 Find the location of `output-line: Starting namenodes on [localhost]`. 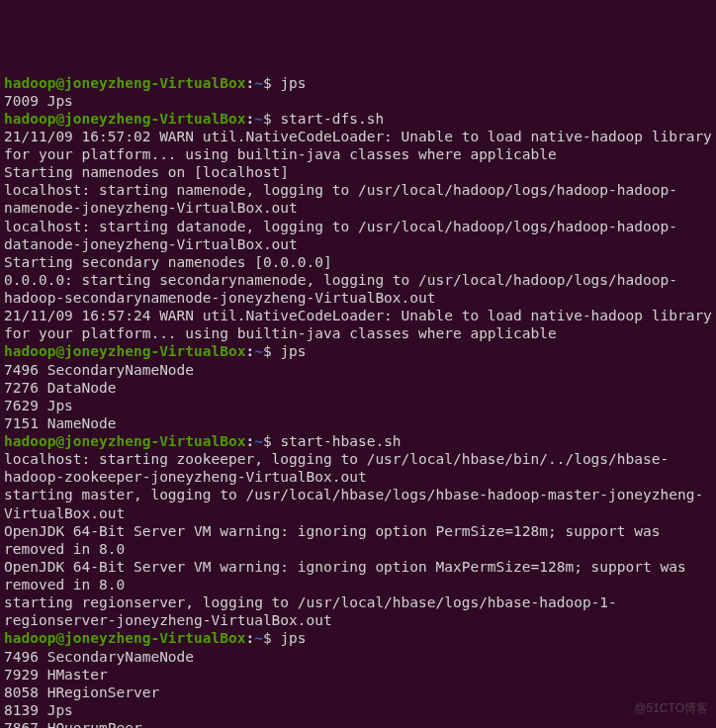

output-line: Starting namenodes on [localhost] is located at coordinates (358, 172).